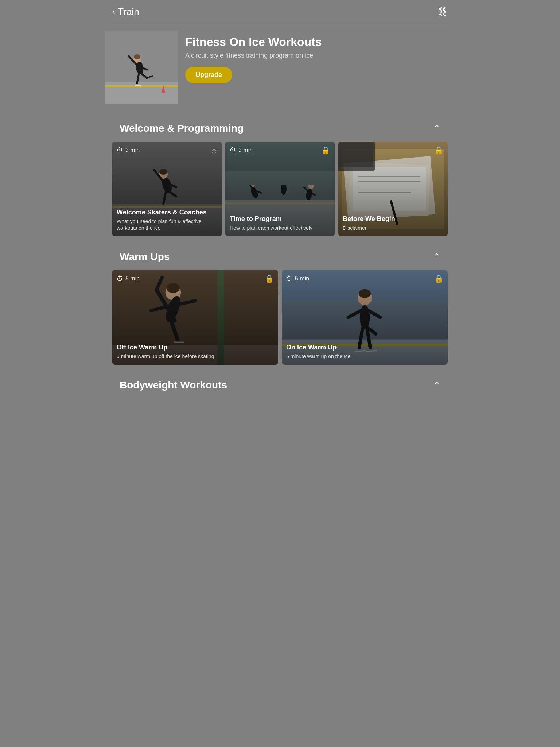 Image resolution: width=560 pixels, height=747 pixels. What do you see at coordinates (443, 12) in the screenshot?
I see `share-link-icon: ⛓` at bounding box center [443, 12].